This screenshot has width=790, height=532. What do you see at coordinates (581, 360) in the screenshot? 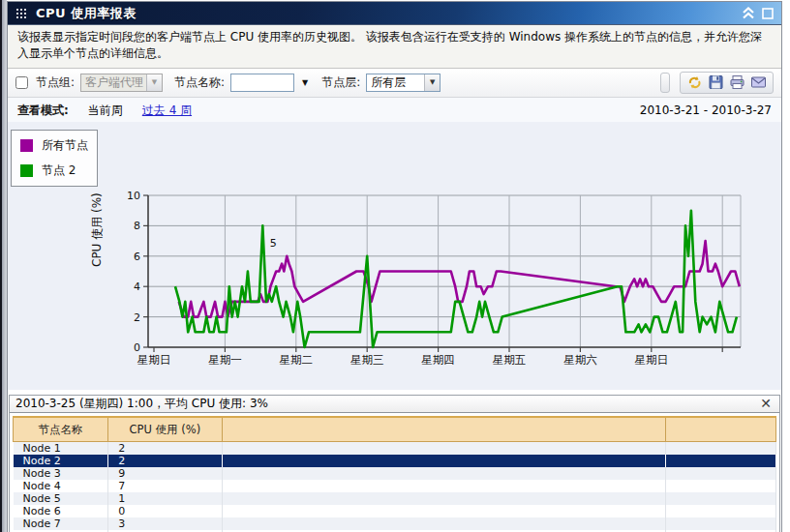
I see `x-tick-label: 星期六` at bounding box center [581, 360].